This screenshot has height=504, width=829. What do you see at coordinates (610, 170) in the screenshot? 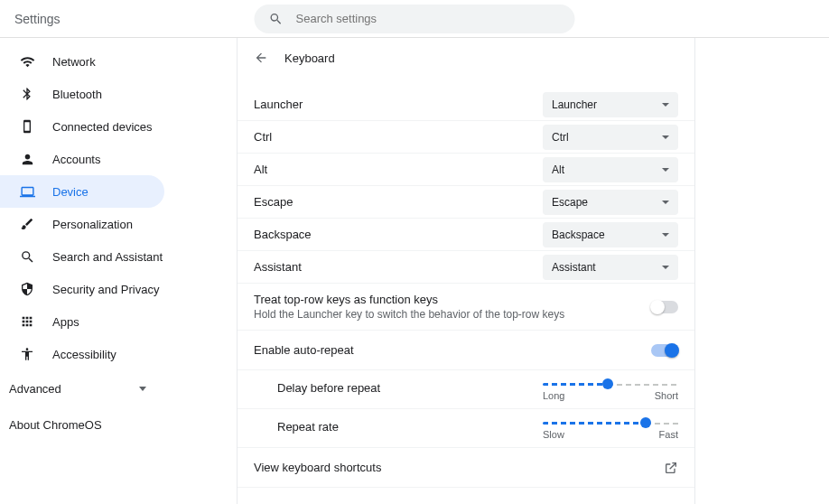
I see `keymap-dropdown-alt: Alt` at bounding box center [610, 170].